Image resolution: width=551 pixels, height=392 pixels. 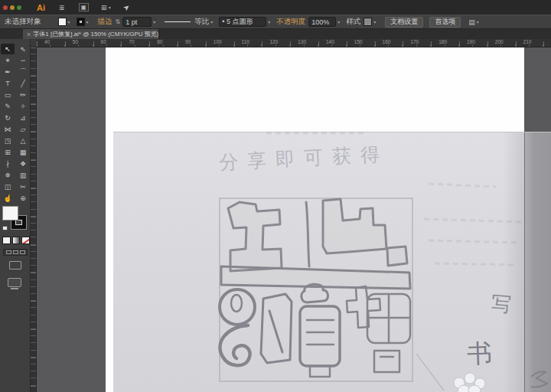 I want to click on artboard-tool: ◫, so click(x=8, y=187).